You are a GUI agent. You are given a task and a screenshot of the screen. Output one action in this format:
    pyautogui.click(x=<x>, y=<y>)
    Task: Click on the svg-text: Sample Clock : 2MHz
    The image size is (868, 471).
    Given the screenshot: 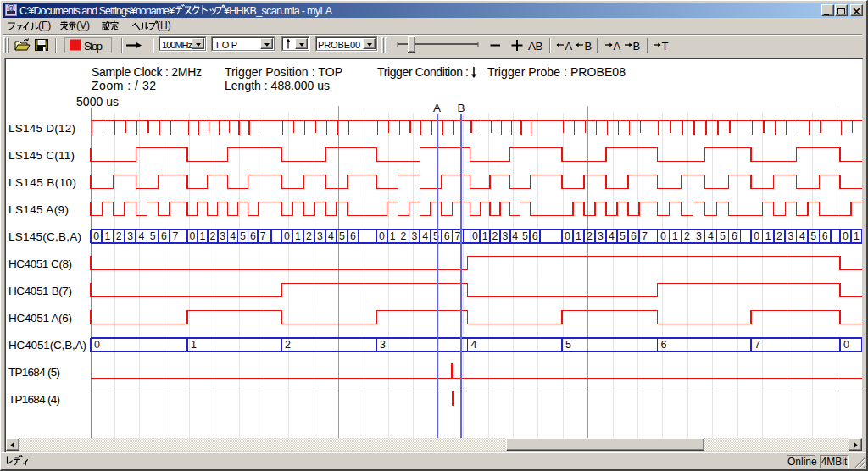 What is the action you would take?
    pyautogui.click(x=147, y=72)
    